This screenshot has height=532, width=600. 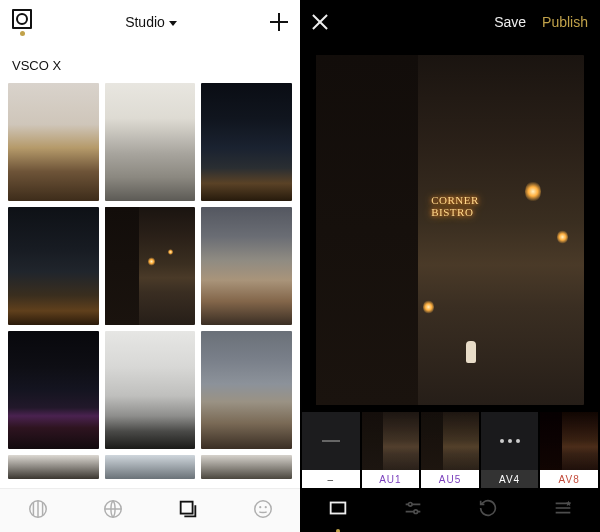 What do you see at coordinates (455, 206) in the screenshot?
I see `neon-sign: CORNERBISTRO` at bounding box center [455, 206].